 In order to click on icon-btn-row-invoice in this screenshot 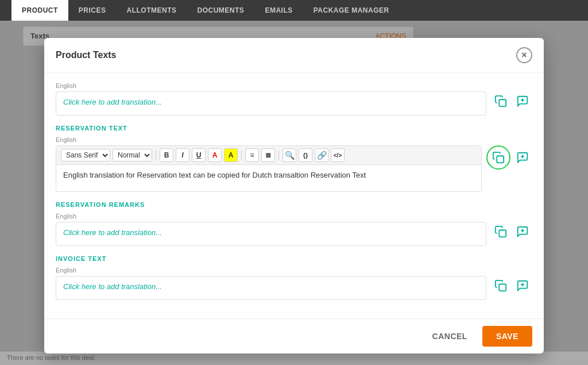, I will do `click(512, 286)`.